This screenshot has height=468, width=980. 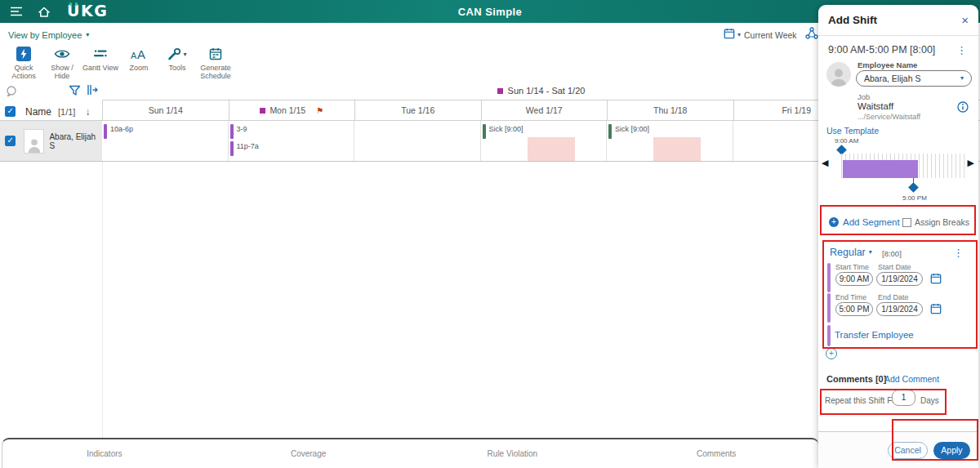 What do you see at coordinates (882, 50) in the screenshot?
I see `shift-summary: 9:00 AM-5:00 PM [8:00]` at bounding box center [882, 50].